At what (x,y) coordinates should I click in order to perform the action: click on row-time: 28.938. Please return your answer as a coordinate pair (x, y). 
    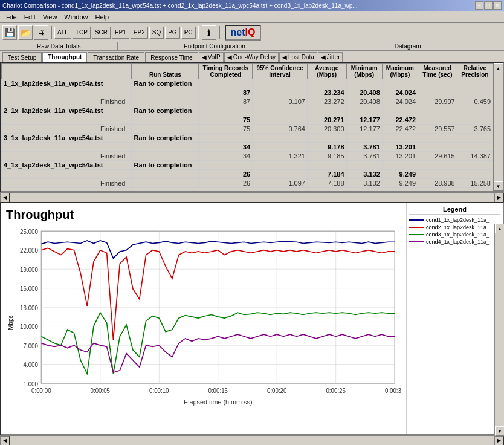
    Looking at the image, I should click on (438, 184).